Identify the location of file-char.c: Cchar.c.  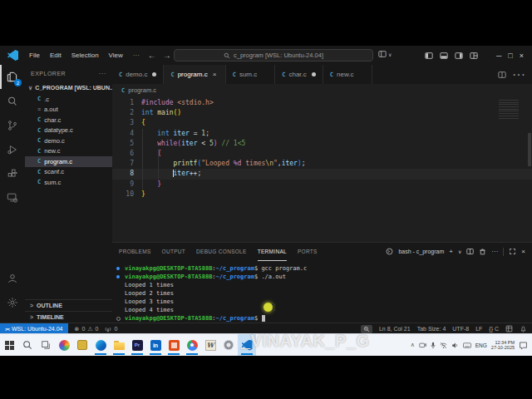
(68, 120).